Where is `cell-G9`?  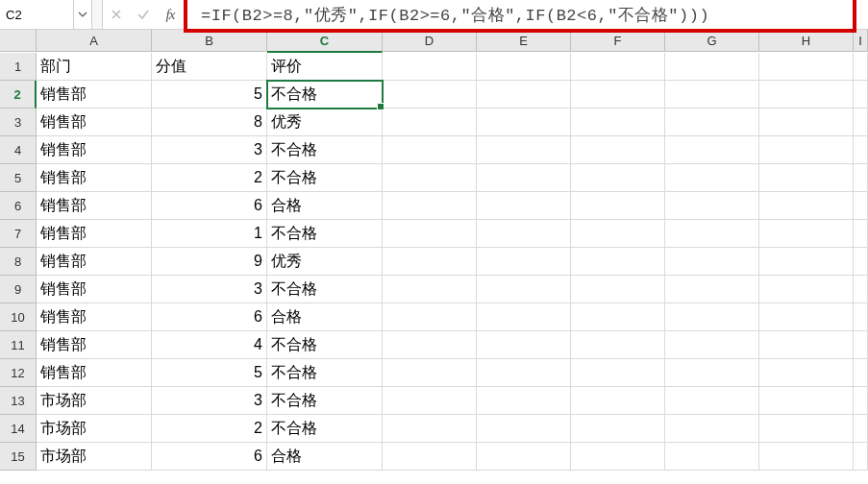
cell-G9 is located at coordinates (712, 290).